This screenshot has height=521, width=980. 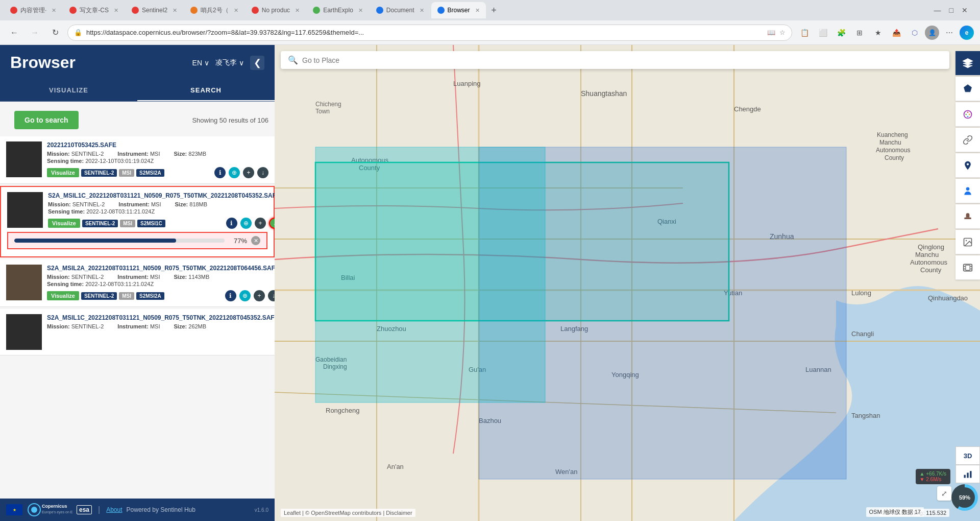 What do you see at coordinates (64, 223) in the screenshot?
I see `visualize-button-2: Visualize` at bounding box center [64, 223].